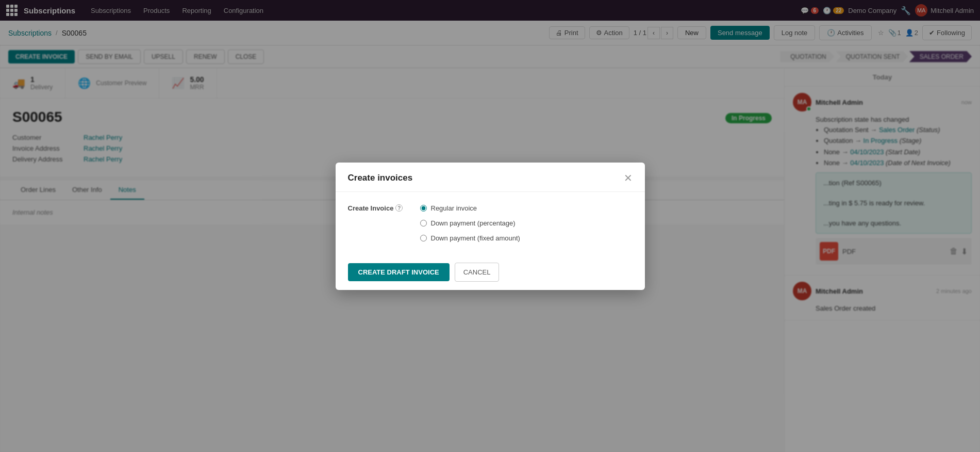 This screenshot has width=980, height=452. I want to click on radio-down-fixed-label: Down payment (fixed amount), so click(475, 238).